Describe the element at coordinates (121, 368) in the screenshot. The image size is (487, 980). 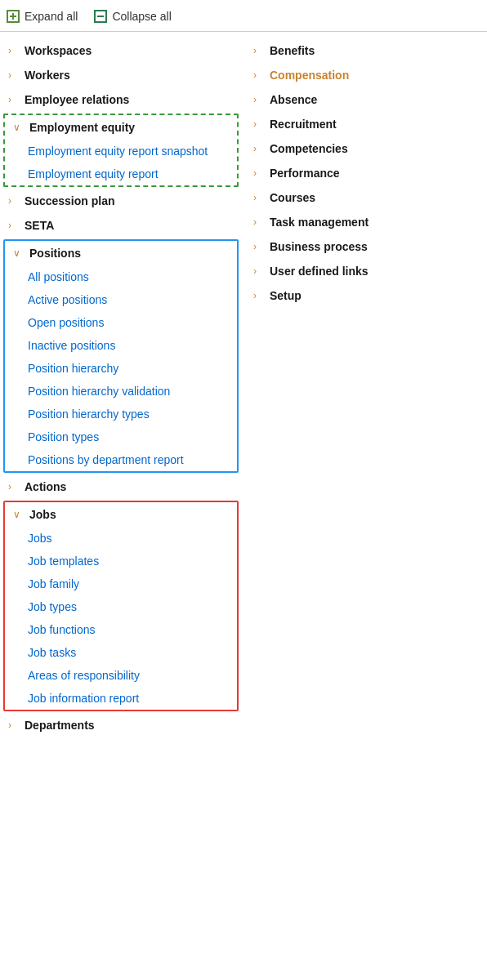
I see `link-position-hierarchy: Position hierarchy` at that location.